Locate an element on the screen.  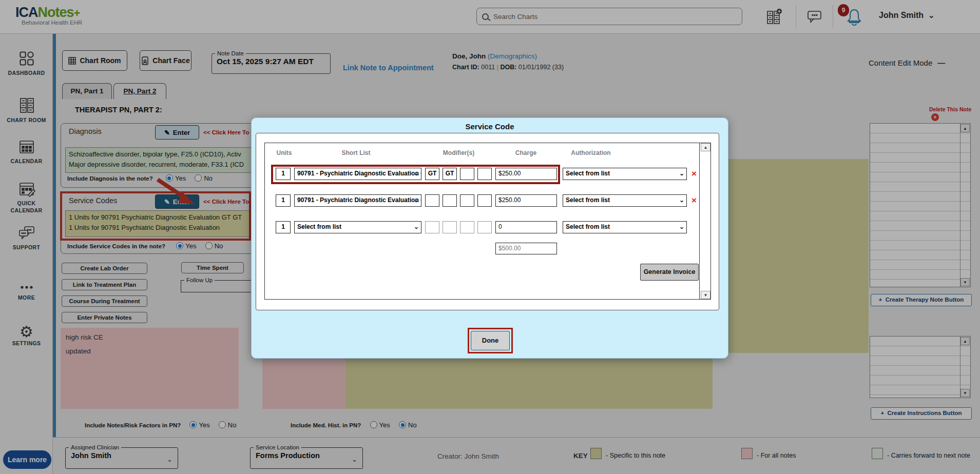
collapse-dash-icon: — is located at coordinates (941, 63).